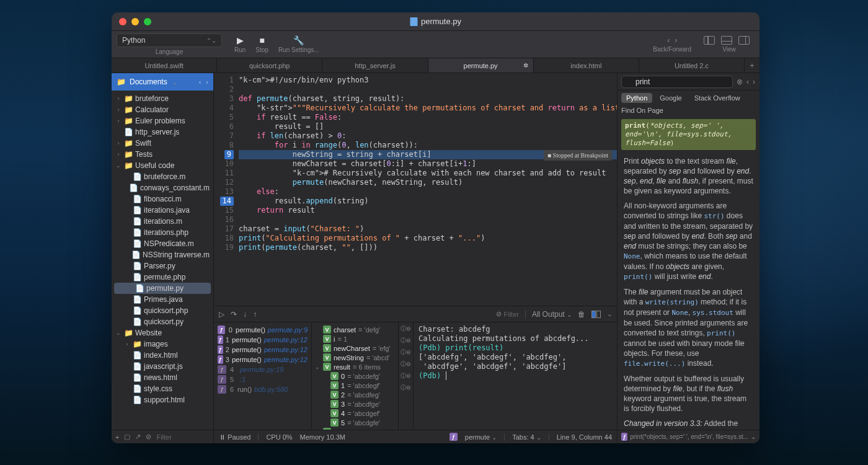  Describe the element at coordinates (255, 314) in the screenshot. I see `step-out-button: ↑` at that location.